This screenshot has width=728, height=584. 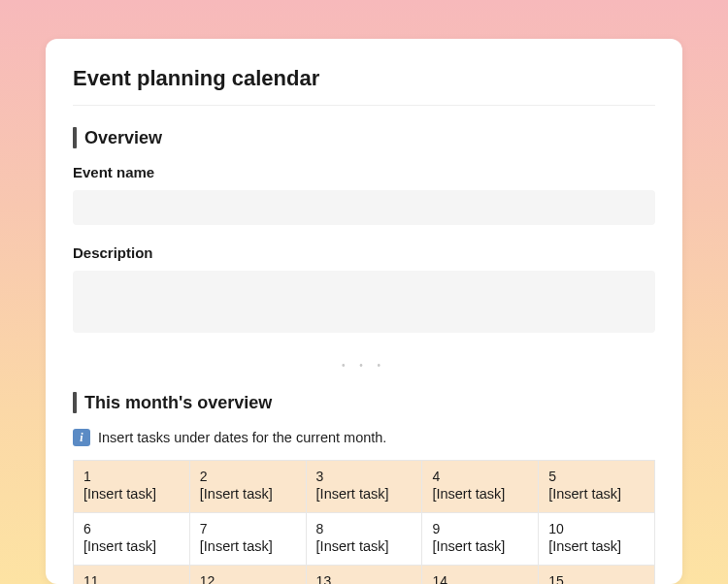 What do you see at coordinates (364, 302) in the screenshot?
I see `description-input` at bounding box center [364, 302].